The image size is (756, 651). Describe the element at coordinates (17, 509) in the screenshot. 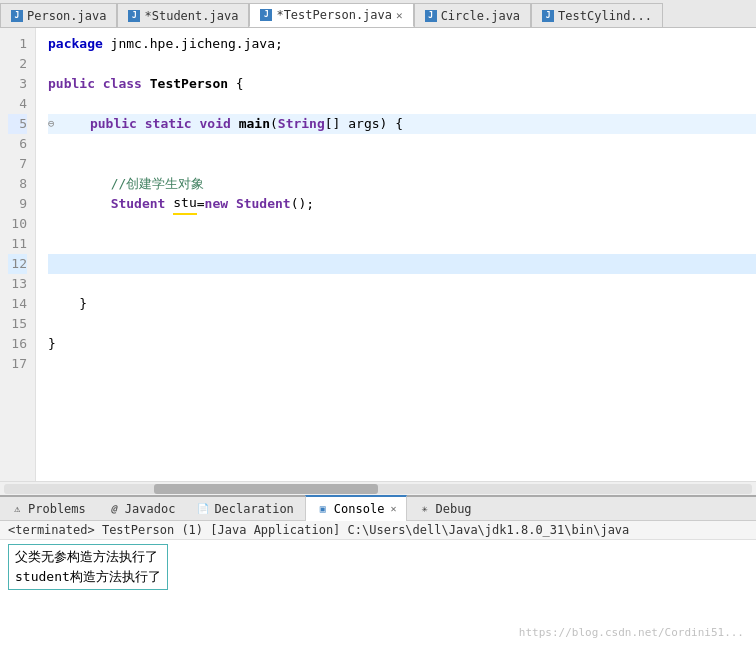

I see `problems-icon: ⚠` at that location.